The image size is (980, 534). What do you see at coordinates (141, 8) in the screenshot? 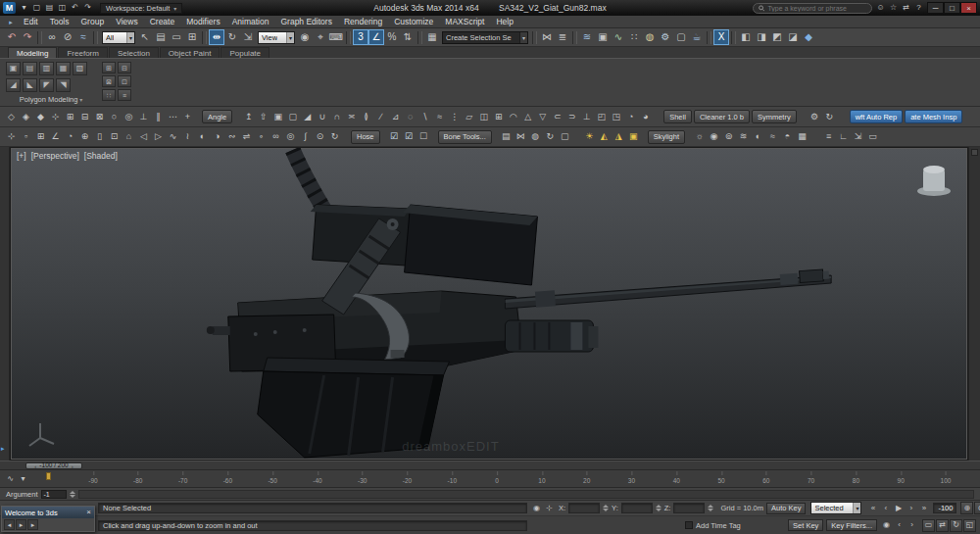
I see `workspace-dropdown: Workspace: Default` at bounding box center [141, 8].